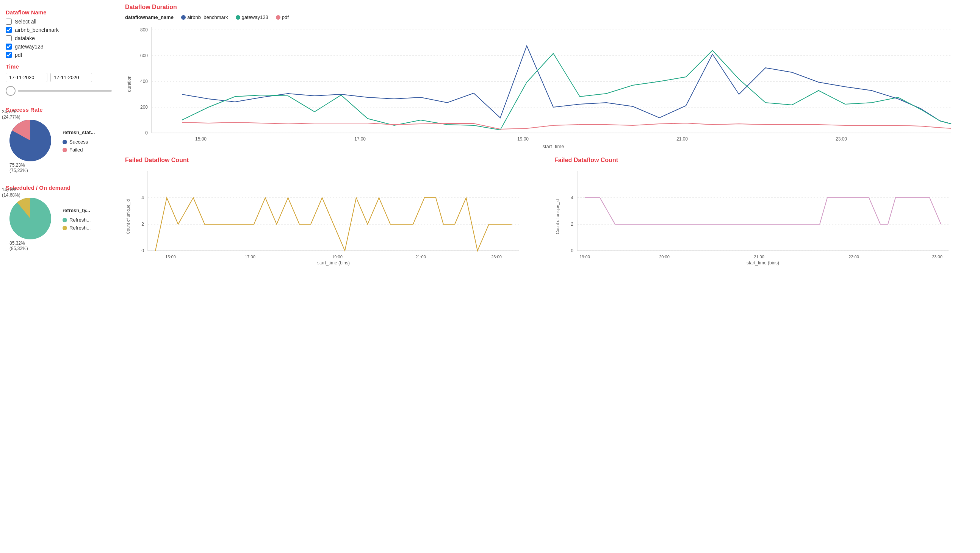  What do you see at coordinates (59, 30) in the screenshot?
I see `checkbox-airbnb: airbnb_benchmark` at bounding box center [59, 30].